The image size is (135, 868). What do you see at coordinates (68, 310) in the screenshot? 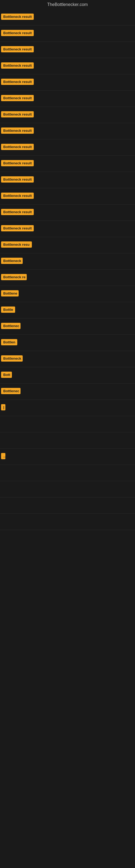
I see `list-item: Bottle` at bounding box center [68, 310].